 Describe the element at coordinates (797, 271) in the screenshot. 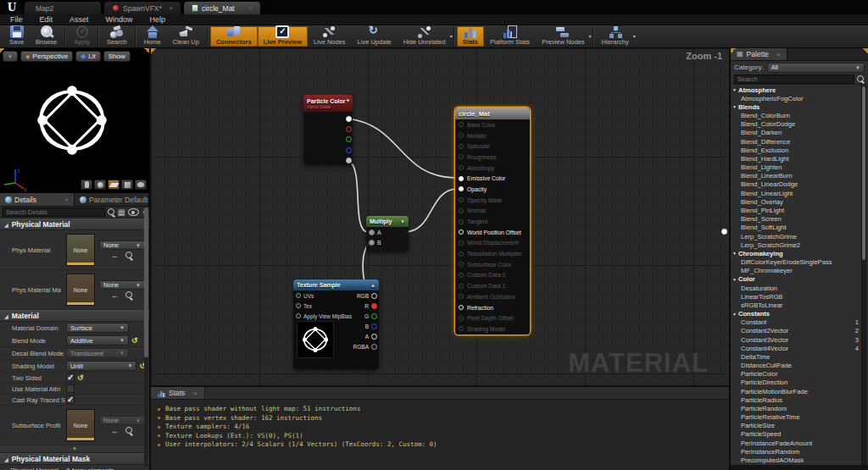

I see `palette-item: ▼ MF_Chromakeyer` at that location.